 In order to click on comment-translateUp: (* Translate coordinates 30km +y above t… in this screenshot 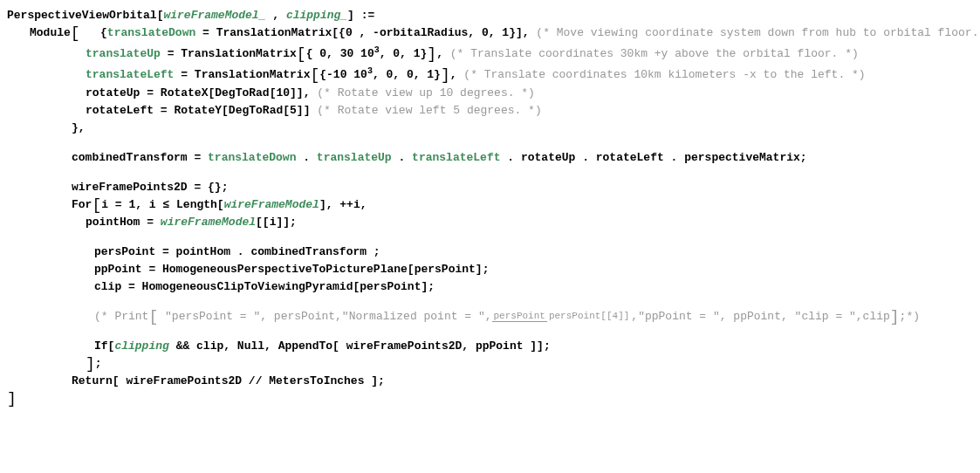, I will do `click(654, 54)`.